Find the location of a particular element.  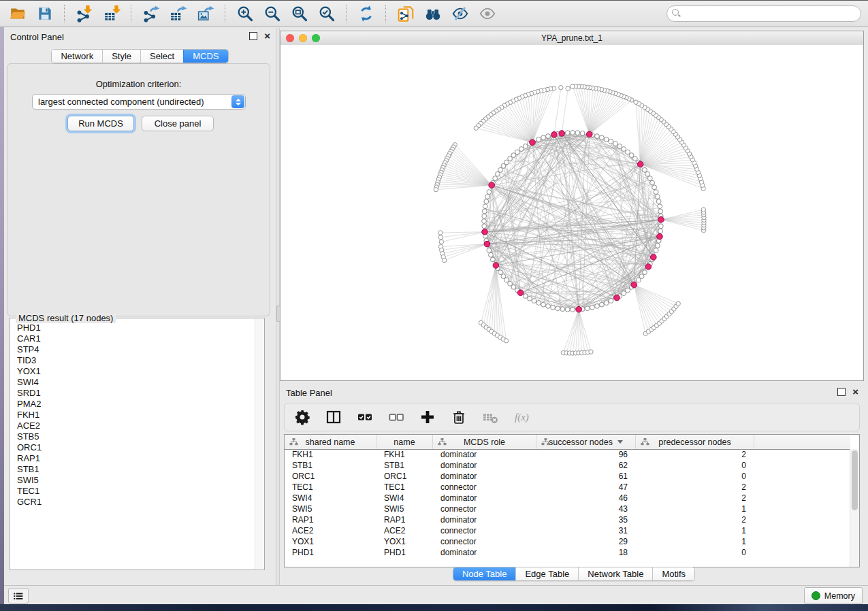

toolbar-separator is located at coordinates (386, 14).